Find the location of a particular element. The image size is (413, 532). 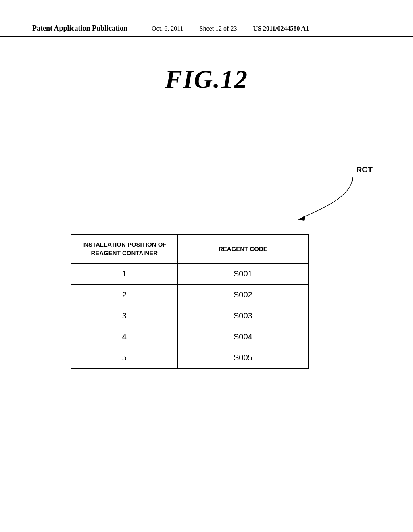

position-cell: 5 is located at coordinates (124, 358).